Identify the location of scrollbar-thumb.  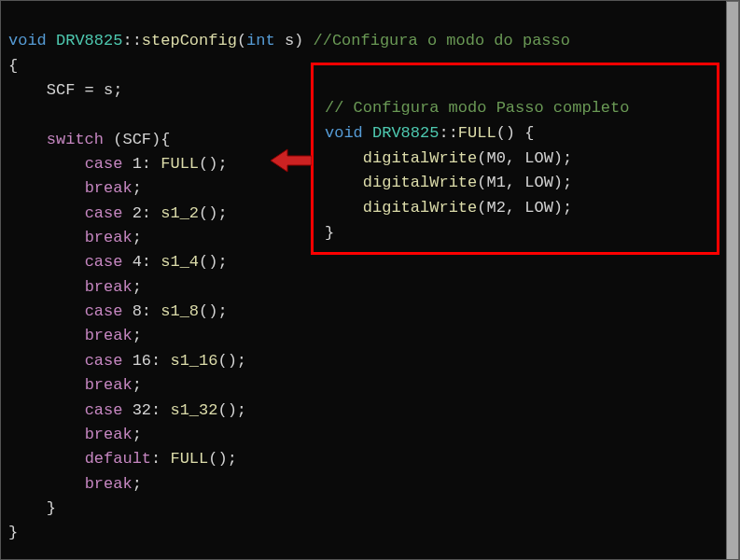
(733, 280).